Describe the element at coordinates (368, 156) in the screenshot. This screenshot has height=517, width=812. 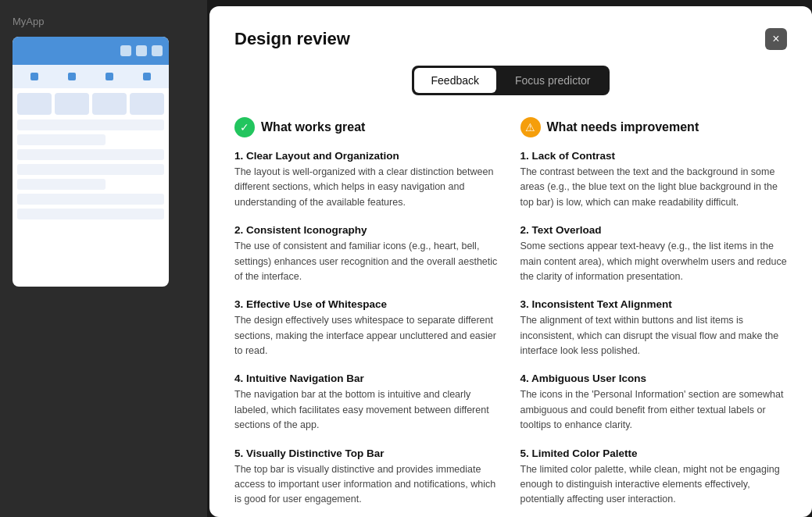
I see `works-item-1-title: 1. Clear Layout and Organization` at that location.